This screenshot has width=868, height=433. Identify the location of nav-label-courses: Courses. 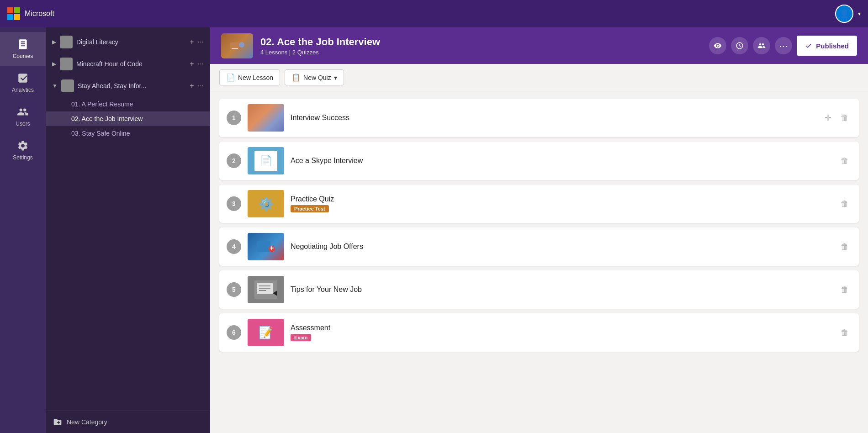
(23, 56).